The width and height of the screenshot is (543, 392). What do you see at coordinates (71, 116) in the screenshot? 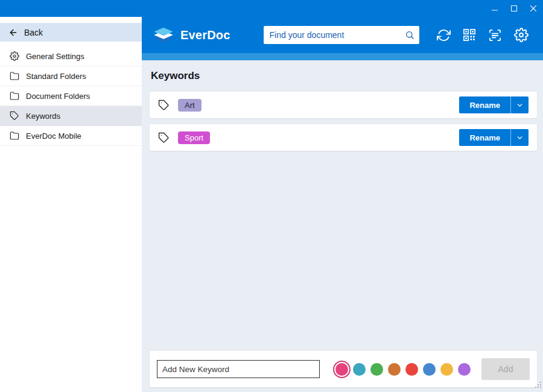
I see `sidebar-item-keywords: Keywords` at bounding box center [71, 116].